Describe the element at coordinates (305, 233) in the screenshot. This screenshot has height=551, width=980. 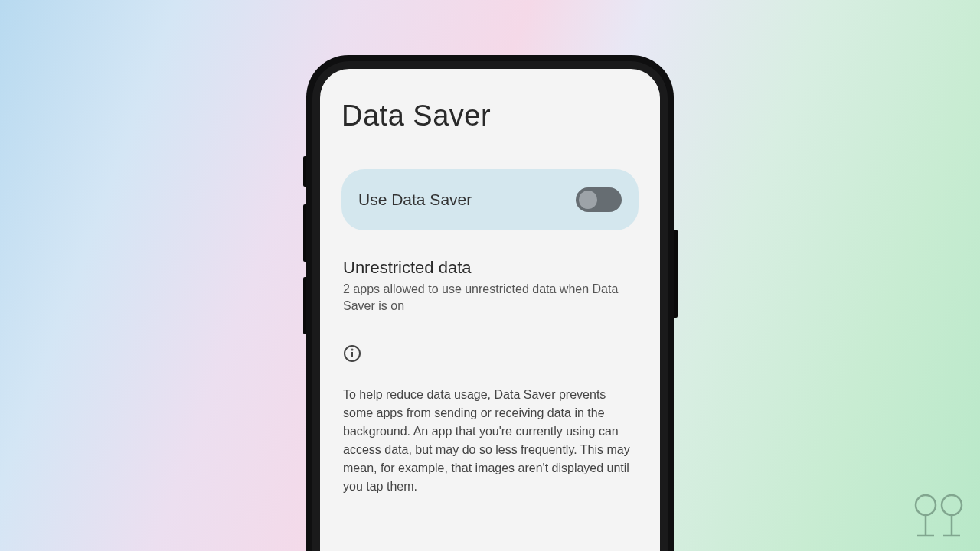
I see `phone-volume-up` at that location.